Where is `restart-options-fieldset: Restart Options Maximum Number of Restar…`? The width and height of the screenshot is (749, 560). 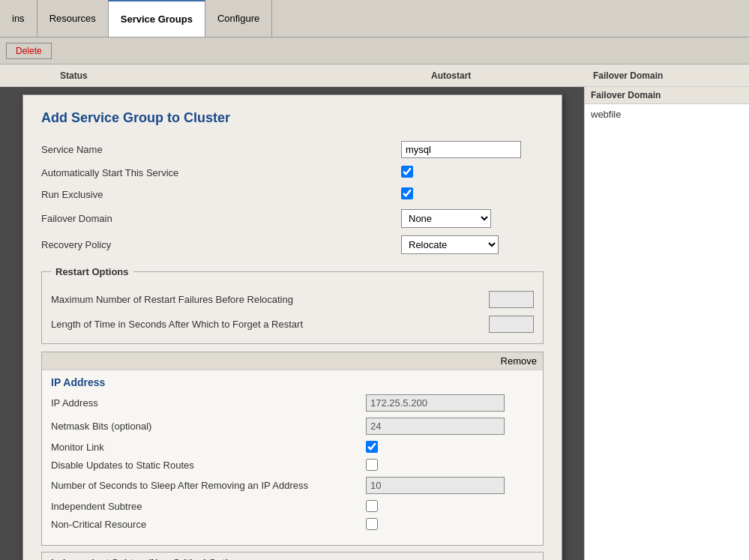 restart-options-fieldset: Restart Options Maximum Number of Restar… is located at coordinates (292, 305).